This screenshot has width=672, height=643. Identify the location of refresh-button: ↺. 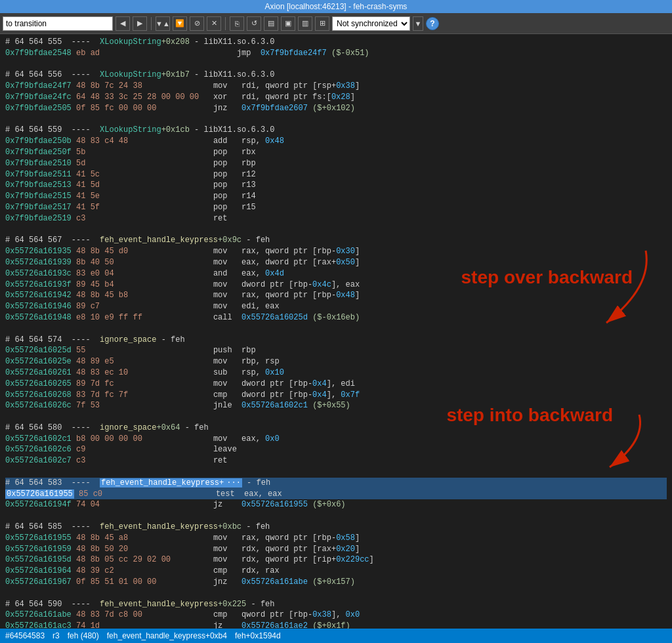
(254, 24).